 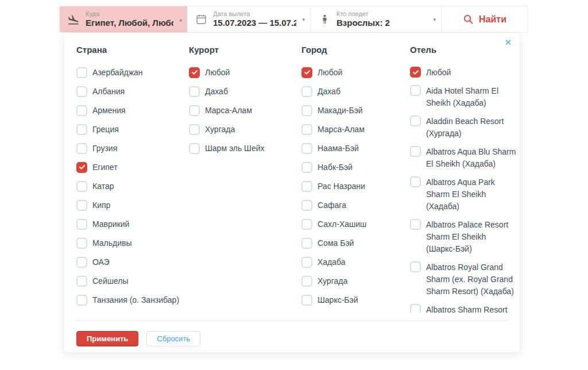 I want to click on filter-option: Мальдивы, so click(x=133, y=243).